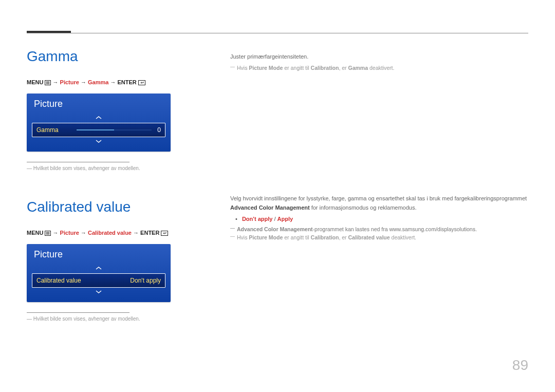 Image resolution: width=555 pixels, height=392 pixels. Describe the element at coordinates (379, 57) in the screenshot. I see `gamma-intro: Juster primærfargeintensiteten.` at that location.